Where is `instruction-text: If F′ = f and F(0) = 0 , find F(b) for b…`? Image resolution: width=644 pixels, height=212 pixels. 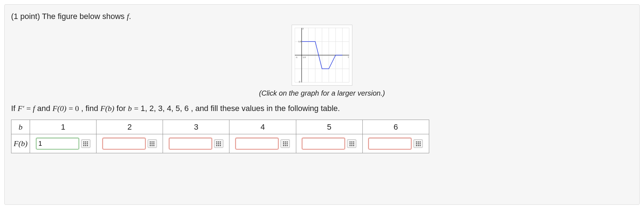
instruction-text: If F′ = f and F(0) = 0 , find F(b) for b… is located at coordinates (322, 109).